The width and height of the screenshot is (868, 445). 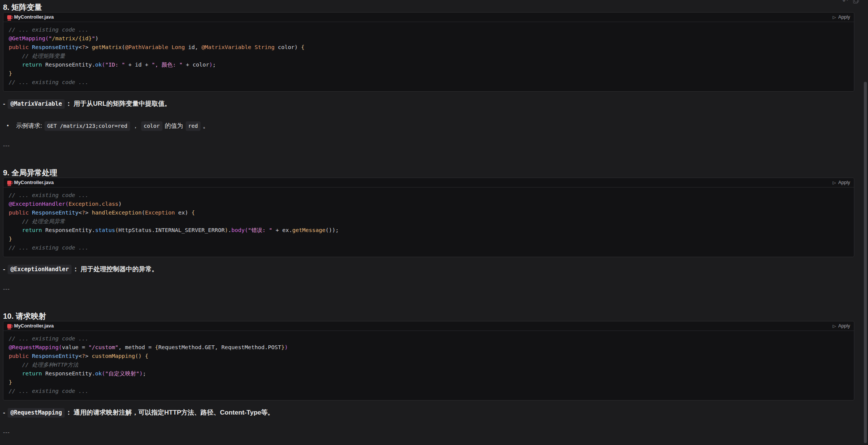 I want to click on section-heading: 8. 矩阵变量, so click(x=428, y=7).